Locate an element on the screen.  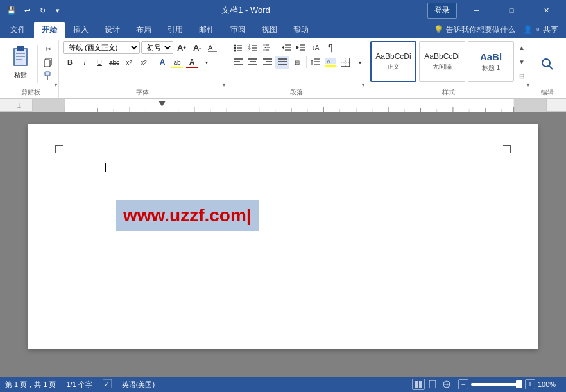
increase-indent-button is located at coordinates (301, 47).